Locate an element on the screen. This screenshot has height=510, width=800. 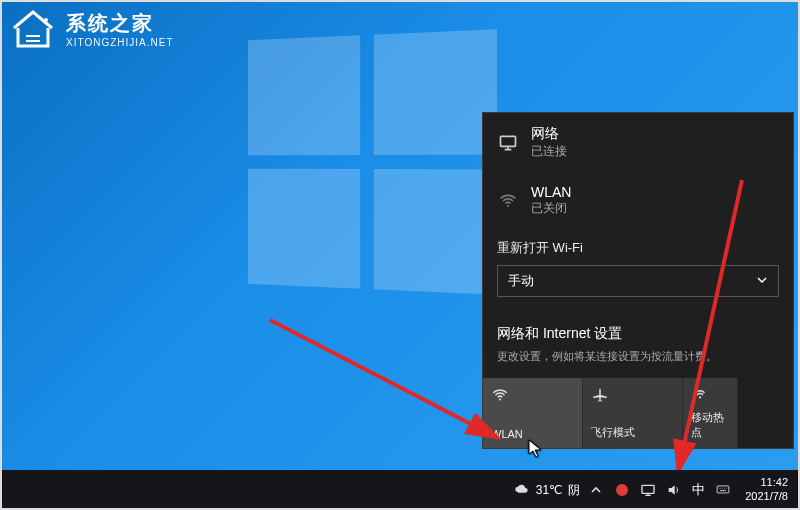
wifi-icon is located at coordinates (532, 397).